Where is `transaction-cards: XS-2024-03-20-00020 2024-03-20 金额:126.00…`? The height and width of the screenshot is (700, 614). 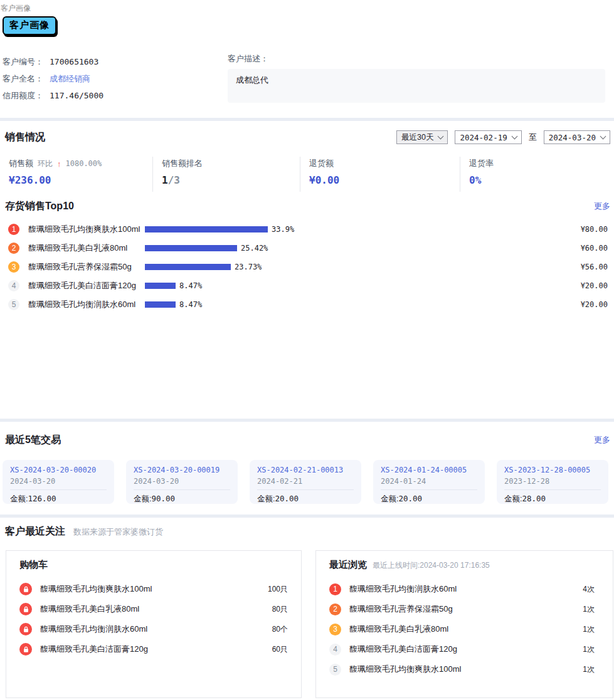 transaction-cards: XS-2024-03-20-00020 2024-03-20 金额:126.00… is located at coordinates (307, 482).